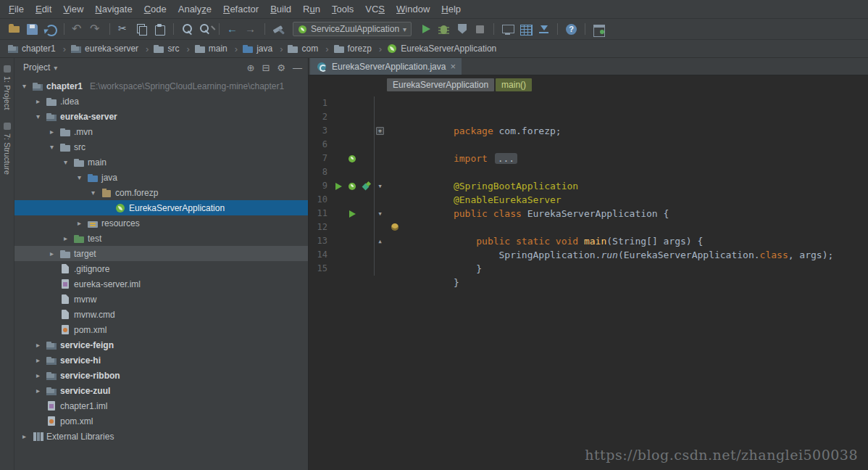 Image resolution: width=868 pixels, height=470 pixels. What do you see at coordinates (161, 406) in the screenshot?
I see `tree-item-chapter1-iml: chapter1.iml` at bounding box center [161, 406].